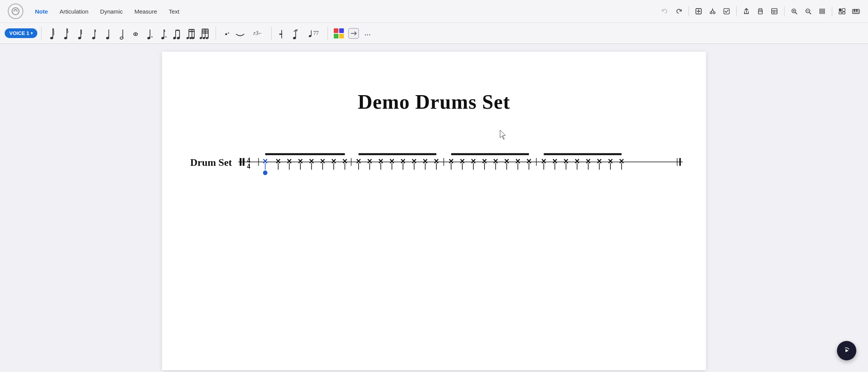 This screenshot has width=868, height=372. What do you see at coordinates (314, 33) in the screenshot?
I see `tempo-button: 77` at bounding box center [314, 33].